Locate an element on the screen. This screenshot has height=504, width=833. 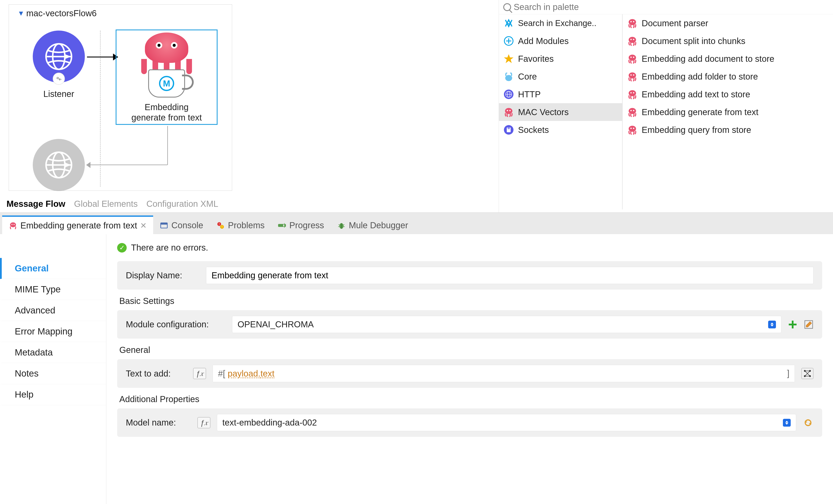
op-document-split: Document split into chunks is located at coordinates (728, 41).